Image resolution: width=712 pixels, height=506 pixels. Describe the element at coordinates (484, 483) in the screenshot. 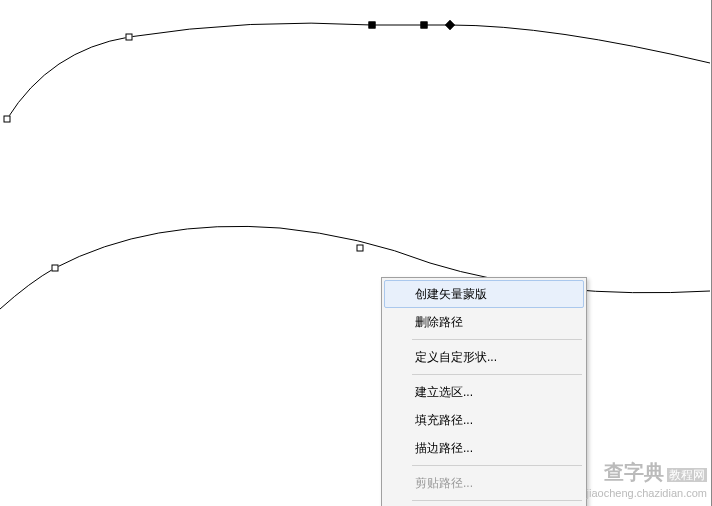

I see `menu-item-clipping-path: 剪贴路径...` at that location.